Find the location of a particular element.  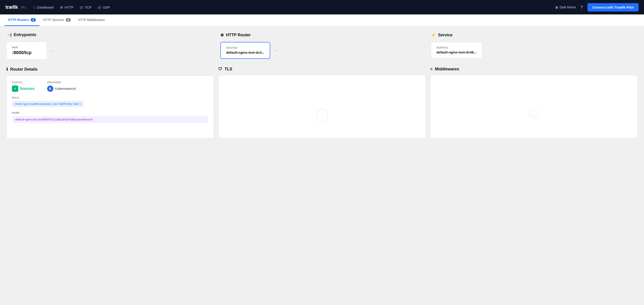

status-check-icon: ✓ is located at coordinates (15, 89).